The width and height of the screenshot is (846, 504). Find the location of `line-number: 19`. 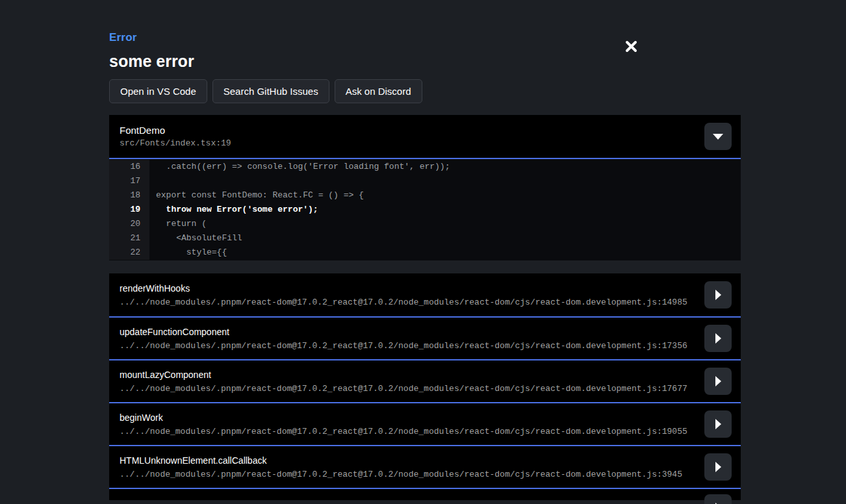

line-number: 19 is located at coordinates (129, 210).